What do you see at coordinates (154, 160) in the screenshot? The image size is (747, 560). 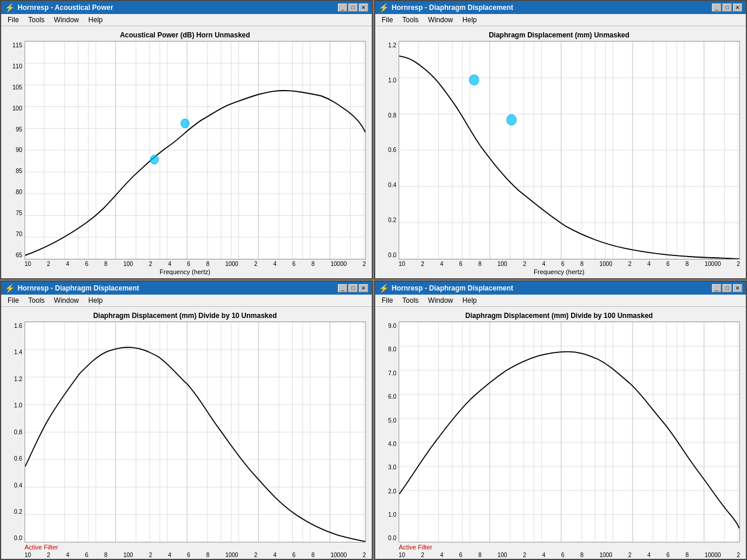 I see `marker-1a` at bounding box center [154, 160].